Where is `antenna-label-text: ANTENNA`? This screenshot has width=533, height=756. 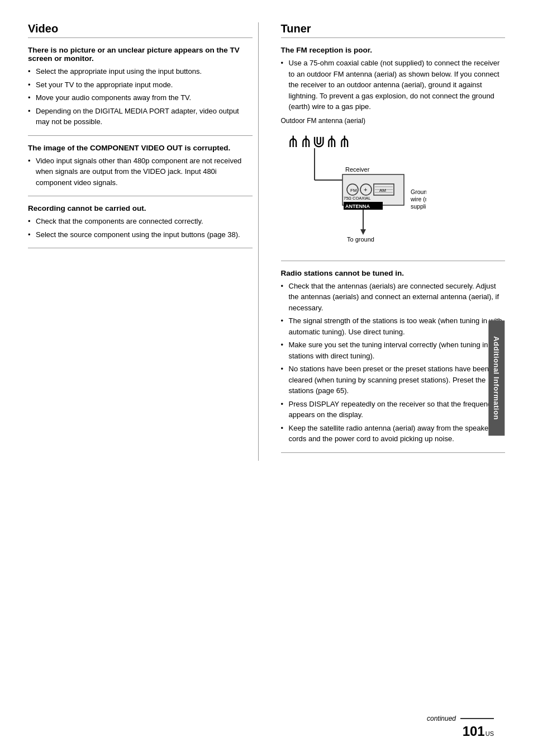
antenna-label-text: ANTENNA is located at coordinates (358, 206).